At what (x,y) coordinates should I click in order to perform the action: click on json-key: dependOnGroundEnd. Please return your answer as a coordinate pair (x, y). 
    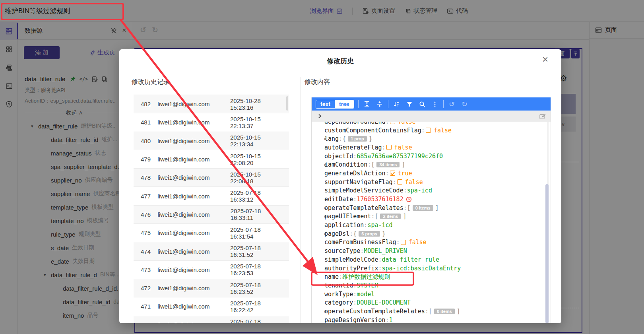
    Looking at the image, I should click on (355, 123).